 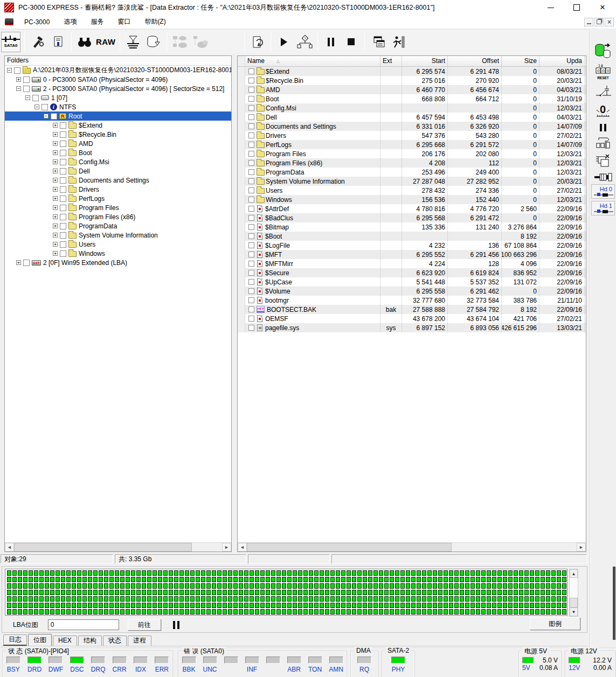 What do you see at coordinates (118, 88) in the screenshot?
I see `tree-item: −2 - PC3000 SATA0 (PhysicalSector = 4096…` at bounding box center [118, 88].